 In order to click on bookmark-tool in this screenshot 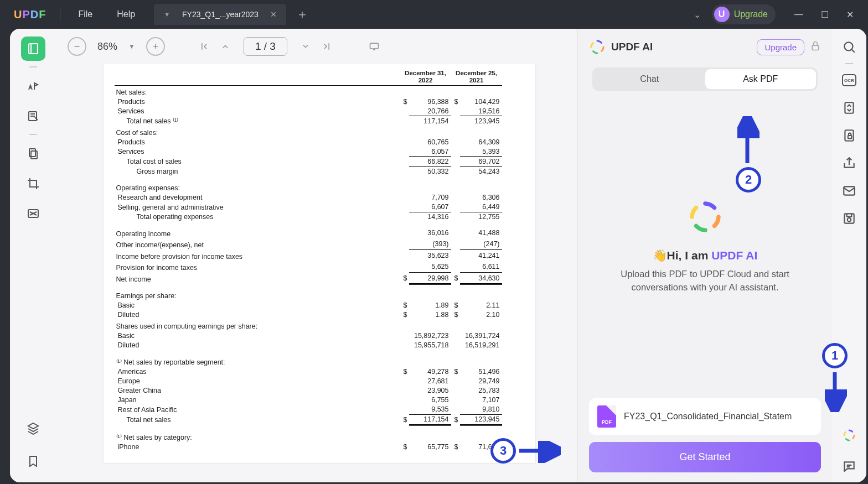, I will do `click(33, 461)`.